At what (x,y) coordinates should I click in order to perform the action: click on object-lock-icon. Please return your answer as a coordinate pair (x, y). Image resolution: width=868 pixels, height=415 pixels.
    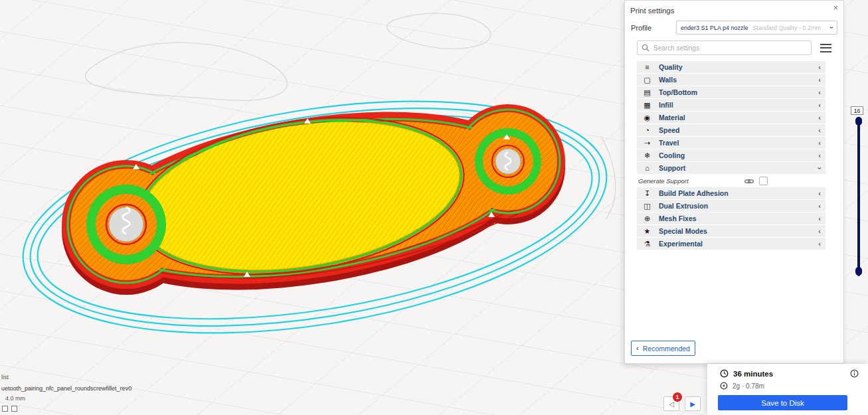
    Looking at the image, I should click on (15, 409).